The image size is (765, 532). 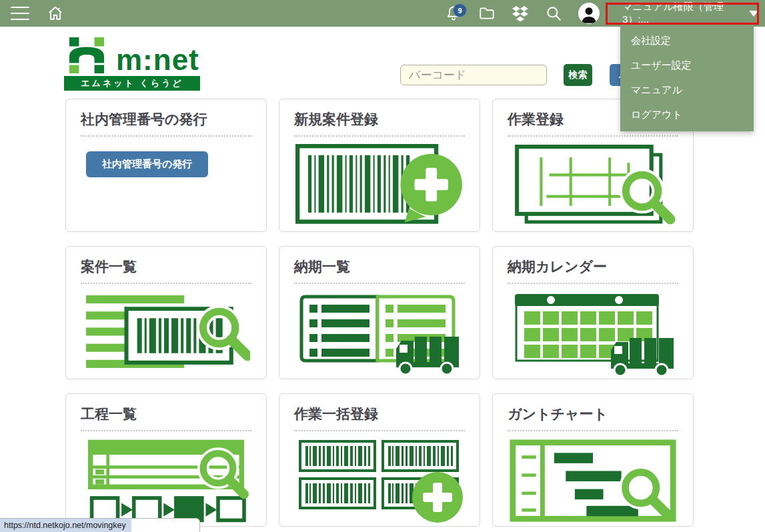 What do you see at coordinates (593, 418) in the screenshot?
I see `card-title: ガントチャート` at bounding box center [593, 418].